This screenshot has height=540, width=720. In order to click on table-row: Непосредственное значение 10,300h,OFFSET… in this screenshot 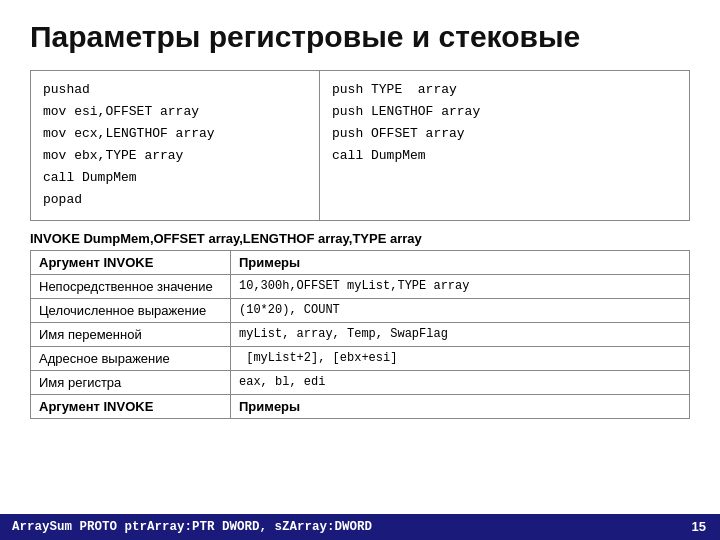, I will do `click(360, 286)`.